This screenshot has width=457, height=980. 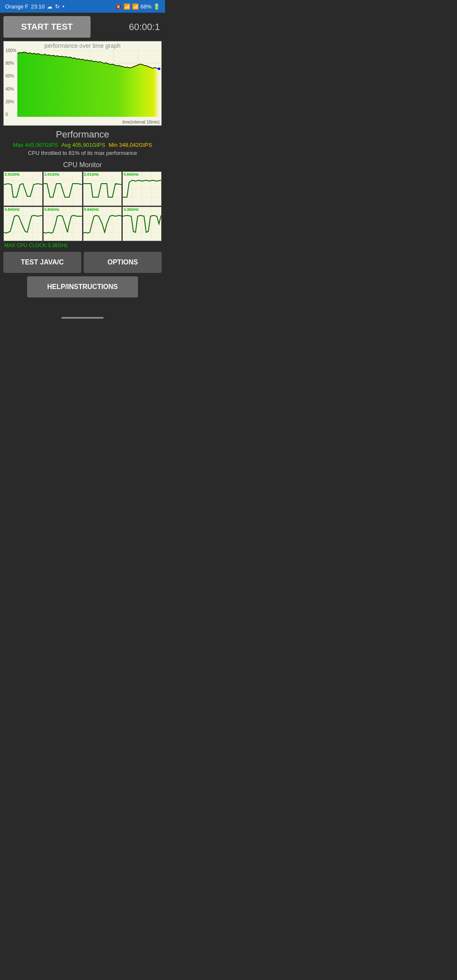 I want to click on options-button: OPTIONS, so click(x=123, y=262).